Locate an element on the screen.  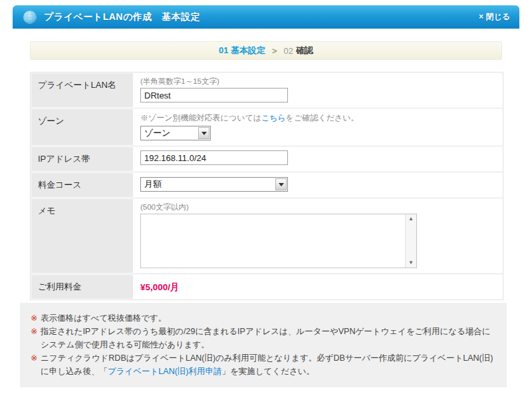
row-zone: ゾーン ※ゾーン別機能対応表についてはこちらをご確認ください。 ゾーン is located at coordinates (267, 128).